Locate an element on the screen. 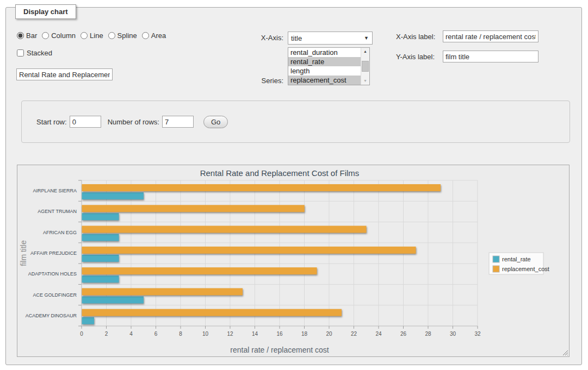  radio-bar-input is located at coordinates (21, 36).